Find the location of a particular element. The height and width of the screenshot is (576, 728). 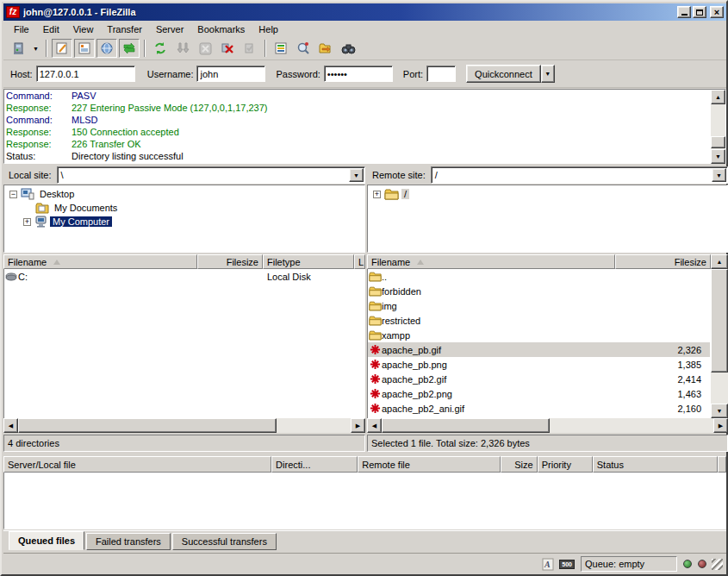

local-site-combo: \ ▼ is located at coordinates (211, 175).